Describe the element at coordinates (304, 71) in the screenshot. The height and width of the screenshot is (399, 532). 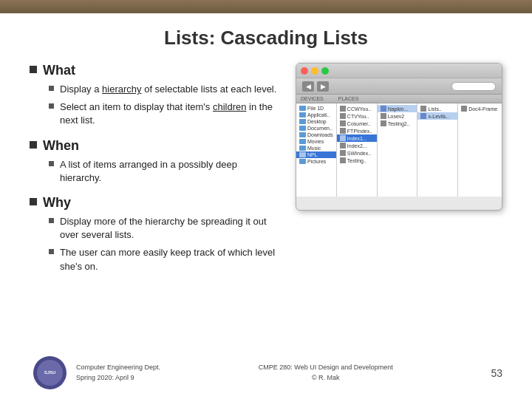
I see `finder-close-btn` at that location.